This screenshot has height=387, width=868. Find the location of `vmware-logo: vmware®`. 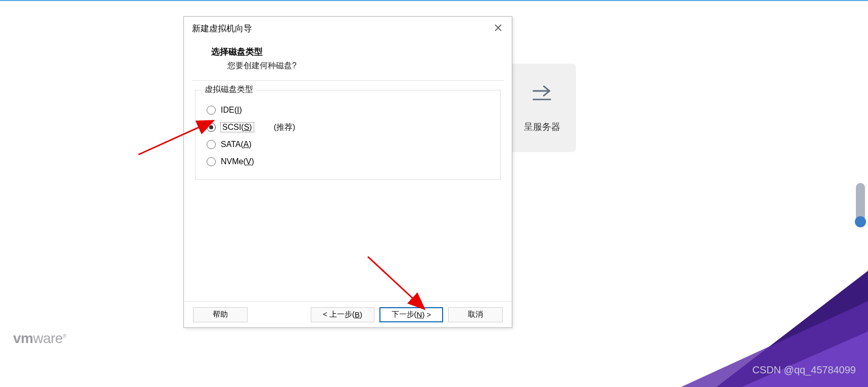

vmware-logo: vmware® is located at coordinates (39, 338).